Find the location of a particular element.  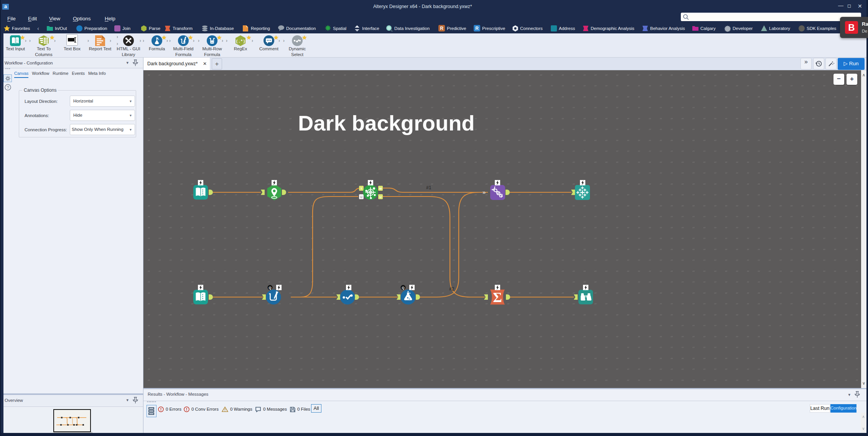

svg-text: M is located at coordinates (380, 189).